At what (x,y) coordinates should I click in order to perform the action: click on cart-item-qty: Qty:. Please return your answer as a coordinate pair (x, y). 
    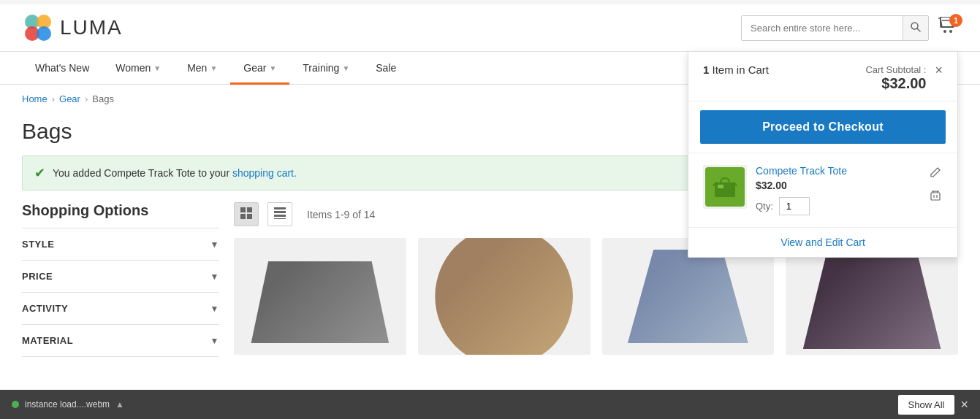
    Looking at the image, I should click on (837, 206).